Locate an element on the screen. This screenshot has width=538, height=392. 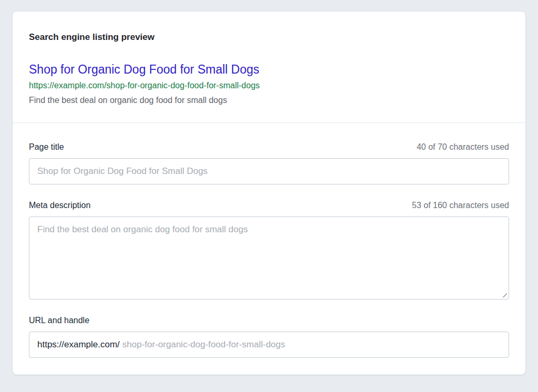
card-heading: Search engine listing preview is located at coordinates (269, 37).